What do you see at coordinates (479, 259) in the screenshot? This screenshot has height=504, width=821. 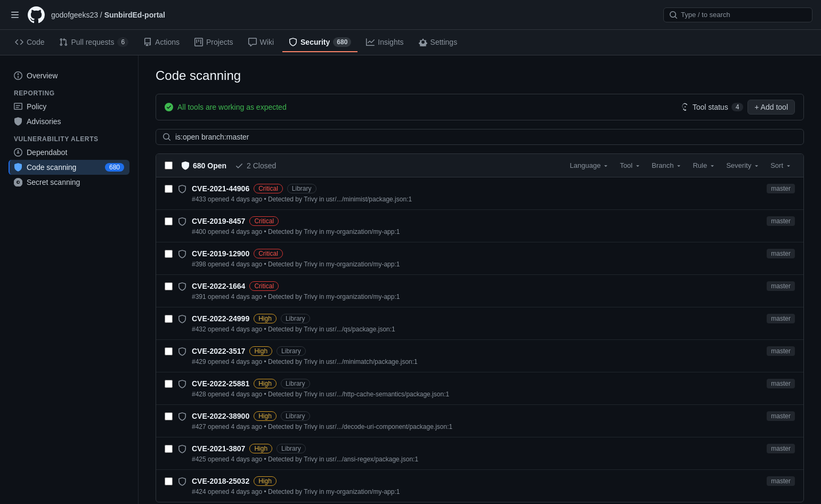 I see `alert-row: CVE-2019-12900 Critical #398 opened 4 da…` at bounding box center [479, 259].